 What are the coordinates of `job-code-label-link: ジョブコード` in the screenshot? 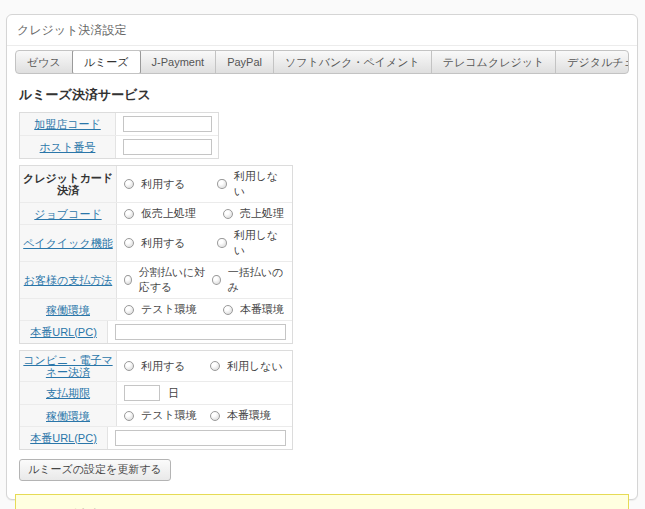 It's located at (68, 214).